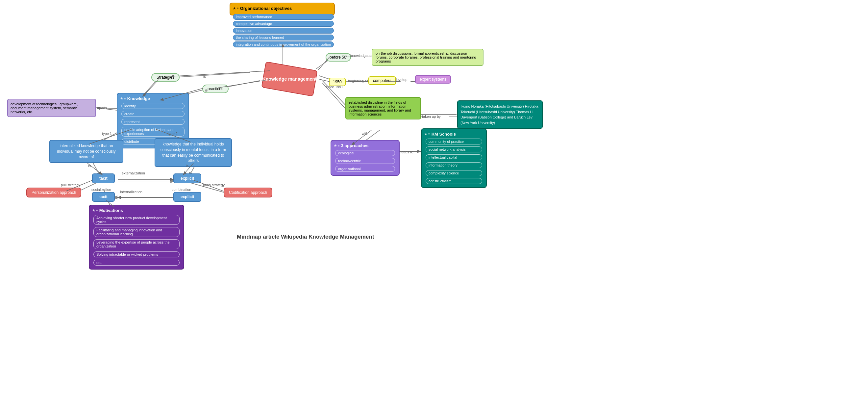 This screenshot has width=868, height=416. What do you see at coordinates (90, 166) in the screenshot?
I see `is-label-3: is` at bounding box center [90, 166].